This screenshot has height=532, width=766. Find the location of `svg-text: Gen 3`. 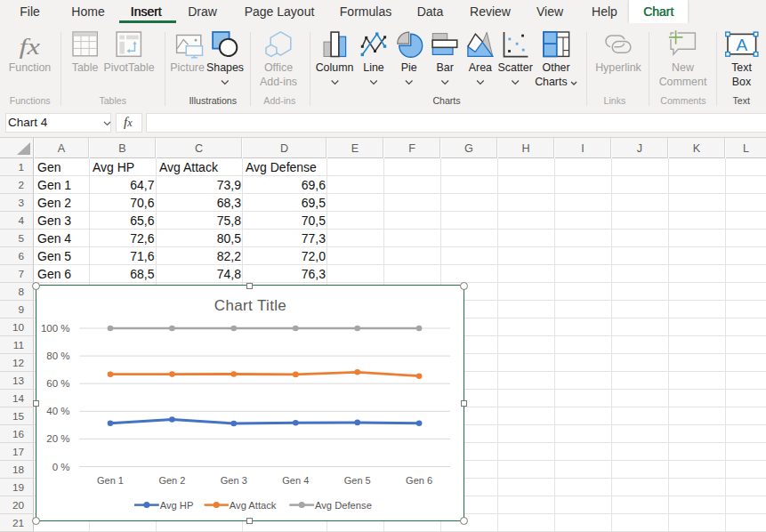

svg-text: Gen 3 is located at coordinates (234, 480).